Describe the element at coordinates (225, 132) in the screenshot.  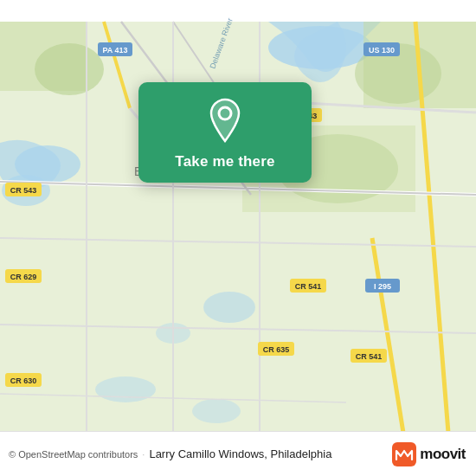
I see `popup-card: Take me there` at that location.